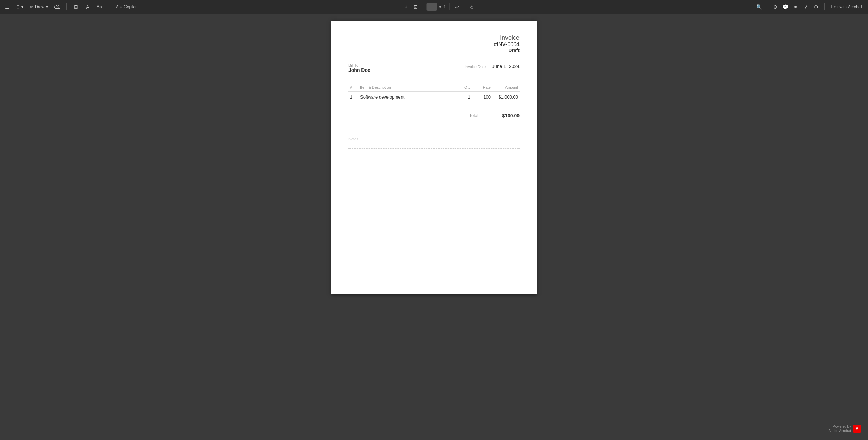  Describe the element at coordinates (434, 157) in the screenshot. I see `pdf-page: Invoice #INV-0004 Draft Bill To John Doe…` at that location.